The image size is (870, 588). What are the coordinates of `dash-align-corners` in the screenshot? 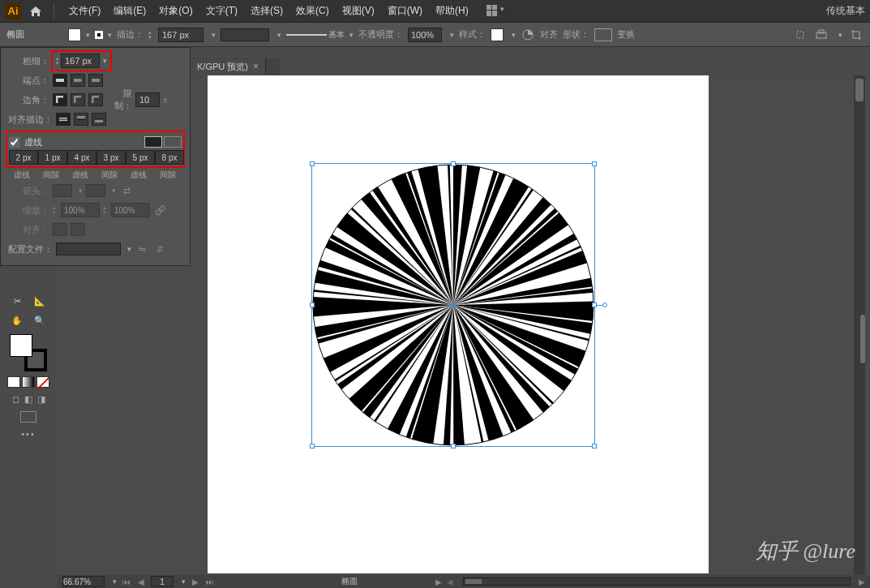 It's located at (173, 142).